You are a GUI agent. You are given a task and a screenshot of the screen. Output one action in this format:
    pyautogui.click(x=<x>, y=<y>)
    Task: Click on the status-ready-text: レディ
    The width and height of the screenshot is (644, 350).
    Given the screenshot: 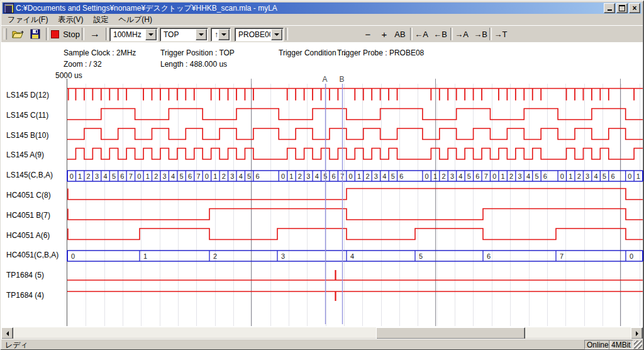 What is the action you would take?
    pyautogui.click(x=16, y=345)
    